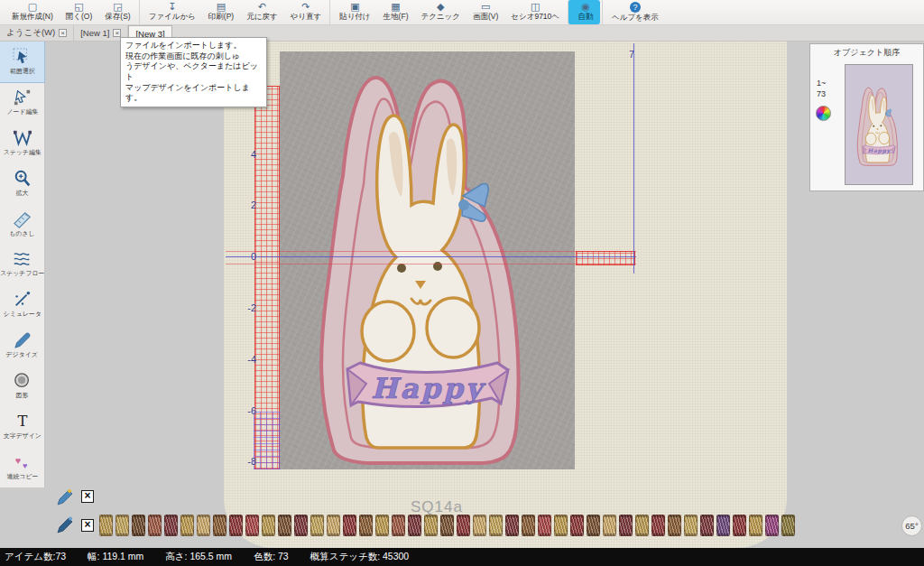 Image resolution: width=924 pixels, height=566 pixels. Describe the element at coordinates (632, 54) in the screenshot. I see `ruler-label-horizontal: 7` at that location.